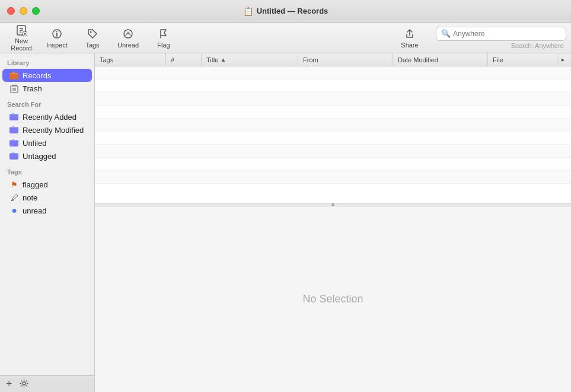 This screenshot has width=571, height=392. Describe the element at coordinates (34, 211) in the screenshot. I see `unread-label: unread` at that location.